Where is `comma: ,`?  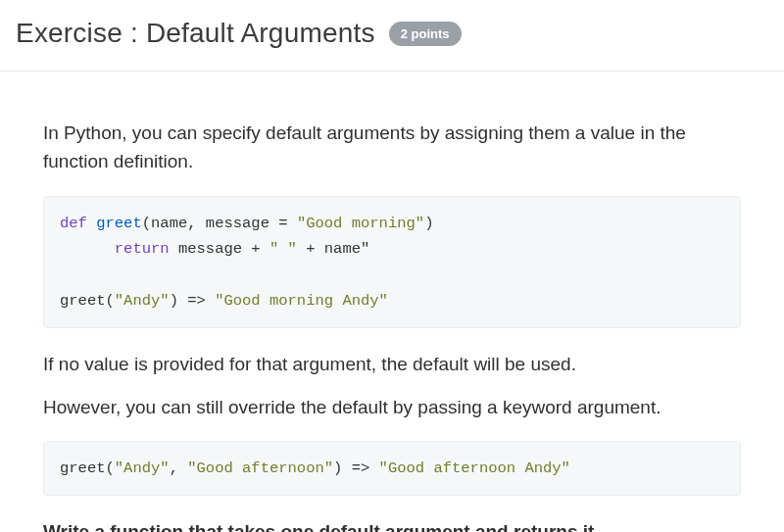 comma: , is located at coordinates (178, 468).